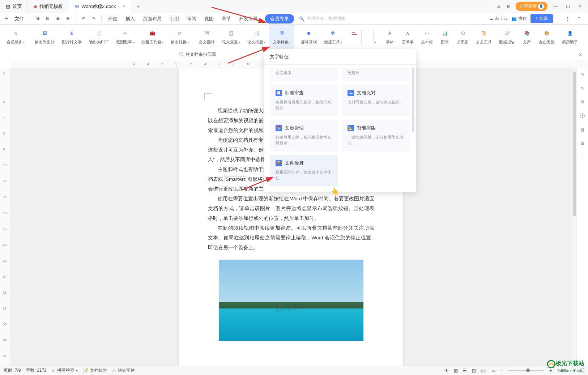  I want to click on ribbon-template-thumbs: ▬▬▬▬▬ ▾, so click(364, 37).